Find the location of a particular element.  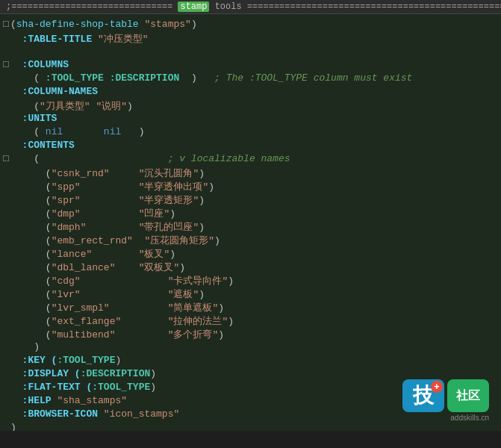

token: "卡式导向件" is located at coordinates (199, 281).